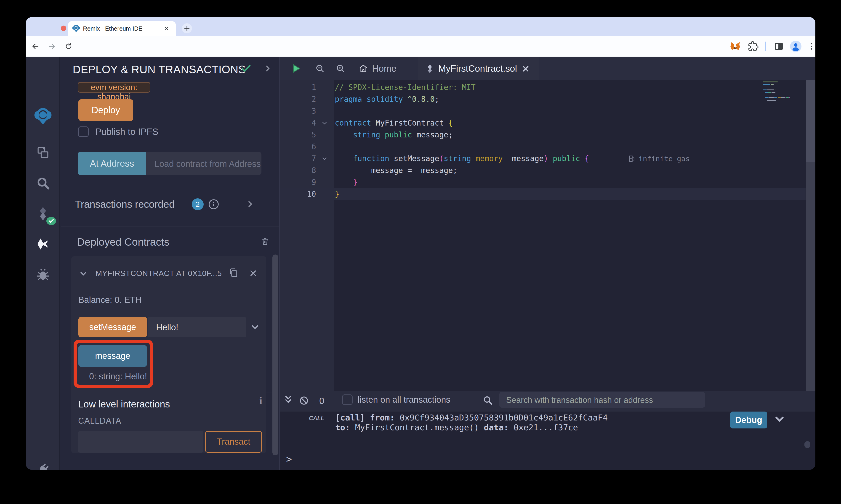 This screenshot has width=841, height=504. I want to click on run-script-icon, so click(296, 69).